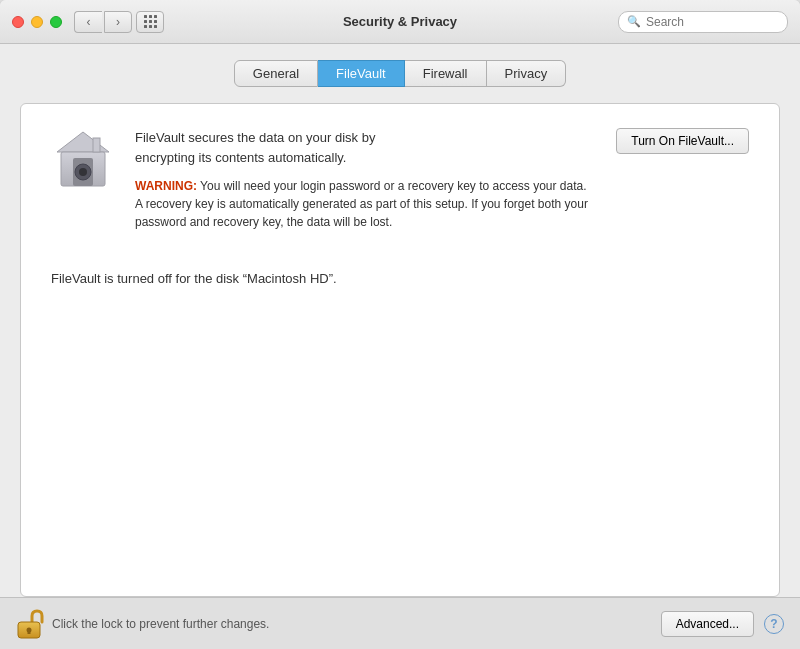 The image size is (800, 649). What do you see at coordinates (634, 22) in the screenshot?
I see `search-icon: 🔍` at bounding box center [634, 22].